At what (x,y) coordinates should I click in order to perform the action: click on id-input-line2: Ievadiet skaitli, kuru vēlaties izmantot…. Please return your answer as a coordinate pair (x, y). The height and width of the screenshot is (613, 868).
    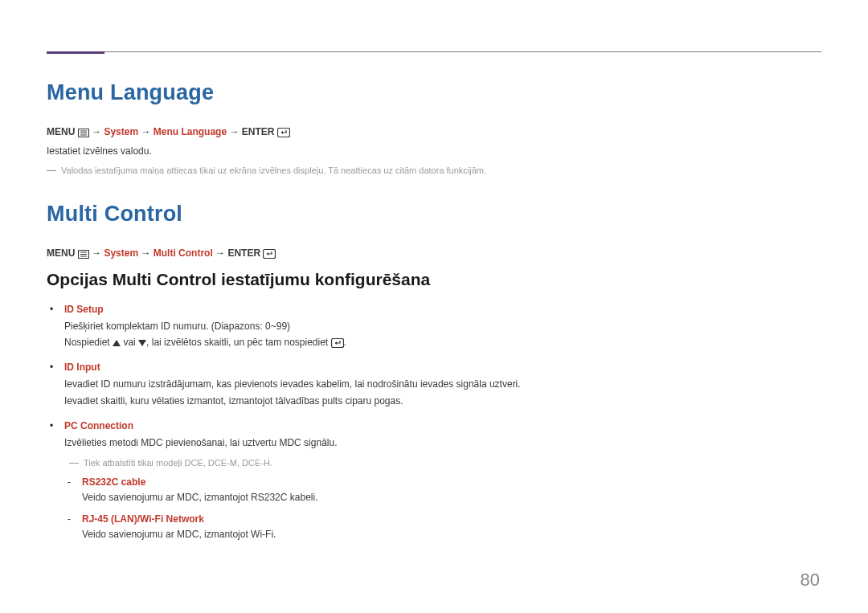
    Looking at the image, I should click on (234, 401).